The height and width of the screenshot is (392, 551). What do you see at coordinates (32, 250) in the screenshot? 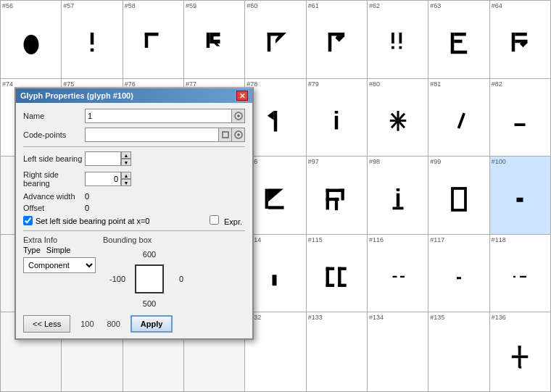
I see `type-label: Type` at bounding box center [32, 250].